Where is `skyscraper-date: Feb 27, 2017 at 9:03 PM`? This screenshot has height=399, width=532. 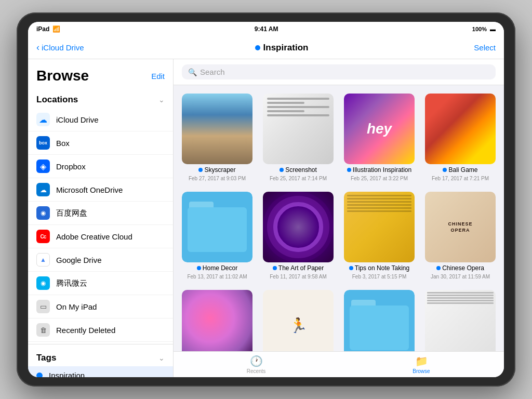 skyscraper-date: Feb 27, 2017 at 9:03 PM is located at coordinates (217, 179).